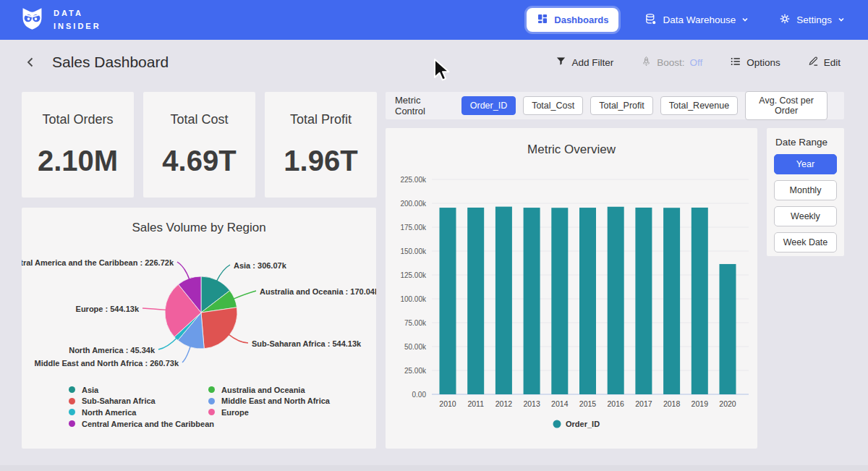  I want to click on edit-button: Edit, so click(825, 62).